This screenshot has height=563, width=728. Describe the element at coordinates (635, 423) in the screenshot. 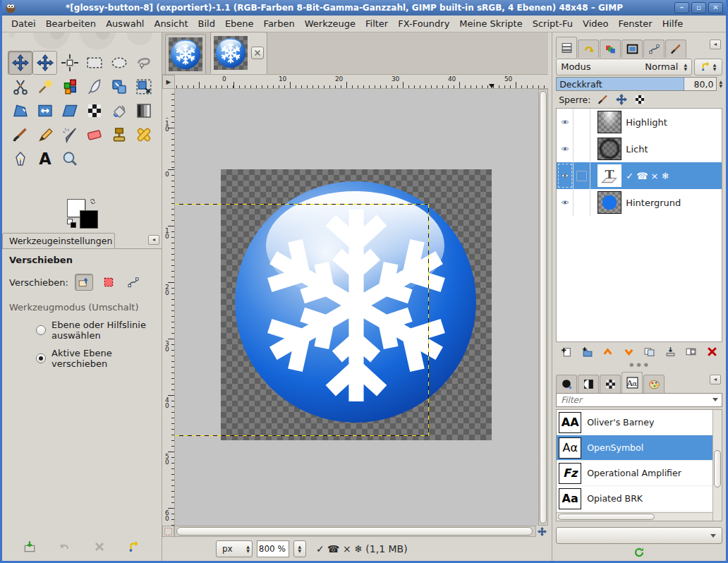

I see `font-row-oliver-s-barney: AAOliver's Barney` at that location.